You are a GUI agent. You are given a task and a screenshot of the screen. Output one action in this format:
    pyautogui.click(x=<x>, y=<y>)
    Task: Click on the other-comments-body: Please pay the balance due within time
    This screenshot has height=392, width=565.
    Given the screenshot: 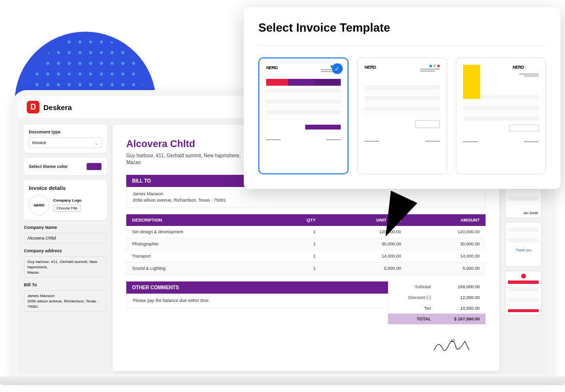 What is the action you would take?
    pyautogui.click(x=257, y=301)
    